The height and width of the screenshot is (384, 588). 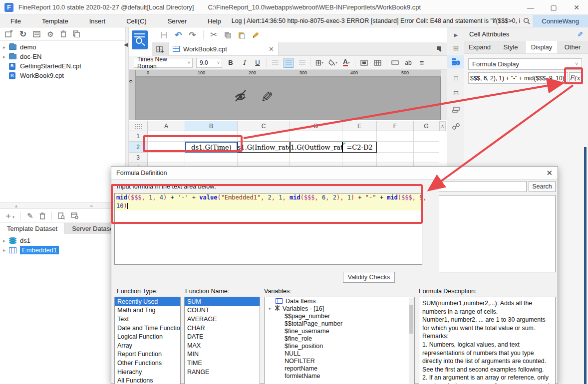 What do you see at coordinates (244, 63) in the screenshot?
I see `italic-button: I` at bounding box center [244, 63].